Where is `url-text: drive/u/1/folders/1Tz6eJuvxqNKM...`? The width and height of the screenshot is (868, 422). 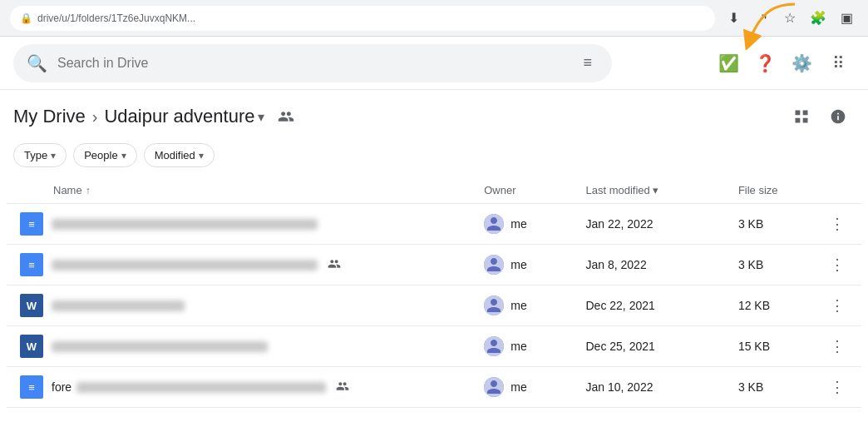
url-text: drive/u/1/folders/1Tz6eJuvxqNKM... is located at coordinates (116, 18).